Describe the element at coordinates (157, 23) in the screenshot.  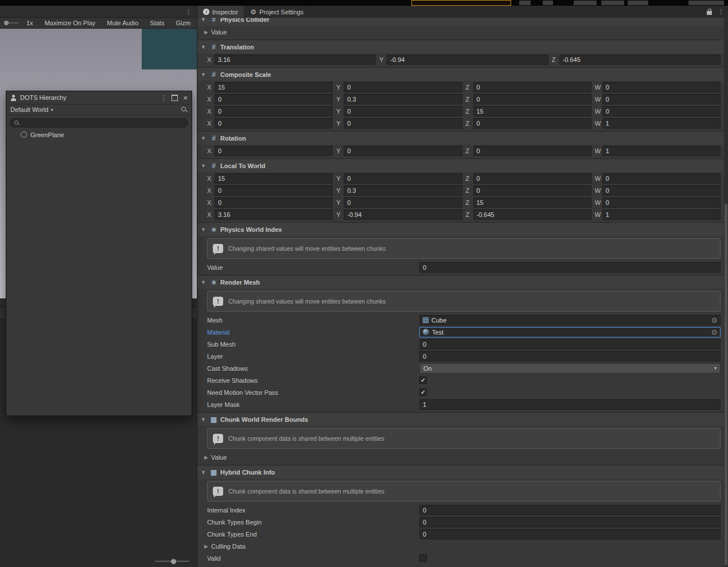
I see `stats-button: Stats` at that location.